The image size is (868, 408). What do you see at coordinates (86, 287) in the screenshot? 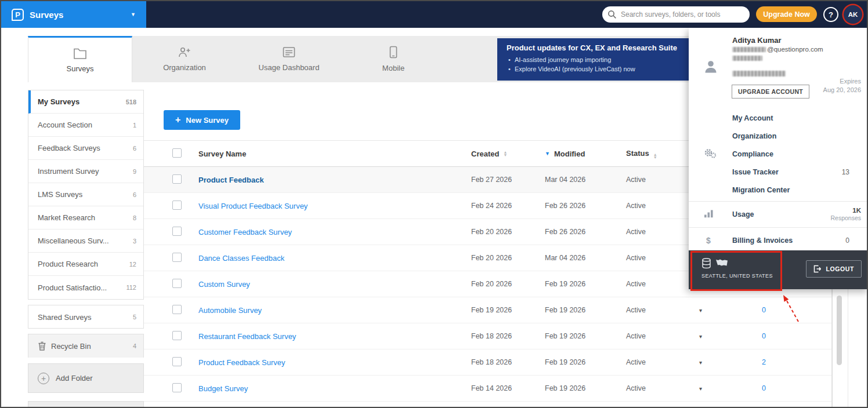
I see `sidebar-item-product-satisfaction: Product Satisfactio...112` at bounding box center [86, 287].